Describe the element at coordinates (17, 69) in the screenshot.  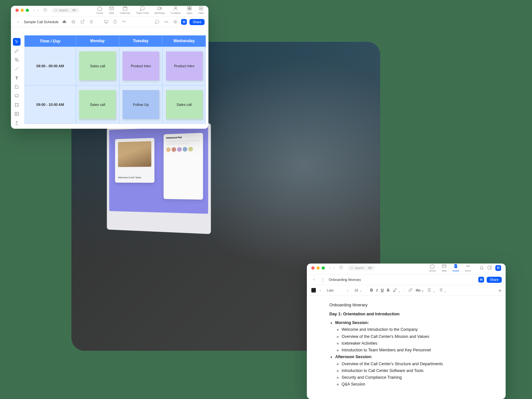
I see `line-tool` at that location.